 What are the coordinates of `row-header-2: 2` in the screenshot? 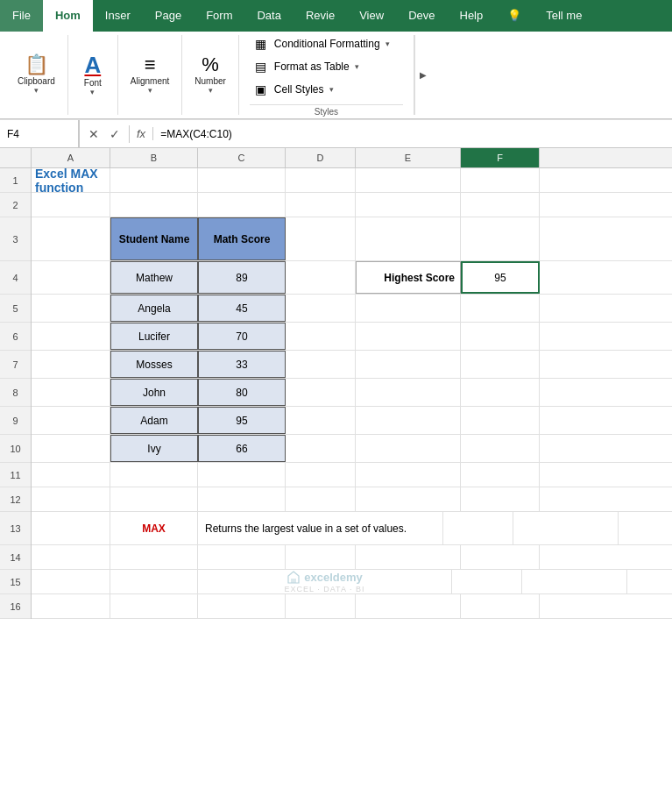 It's located at (16, 205).